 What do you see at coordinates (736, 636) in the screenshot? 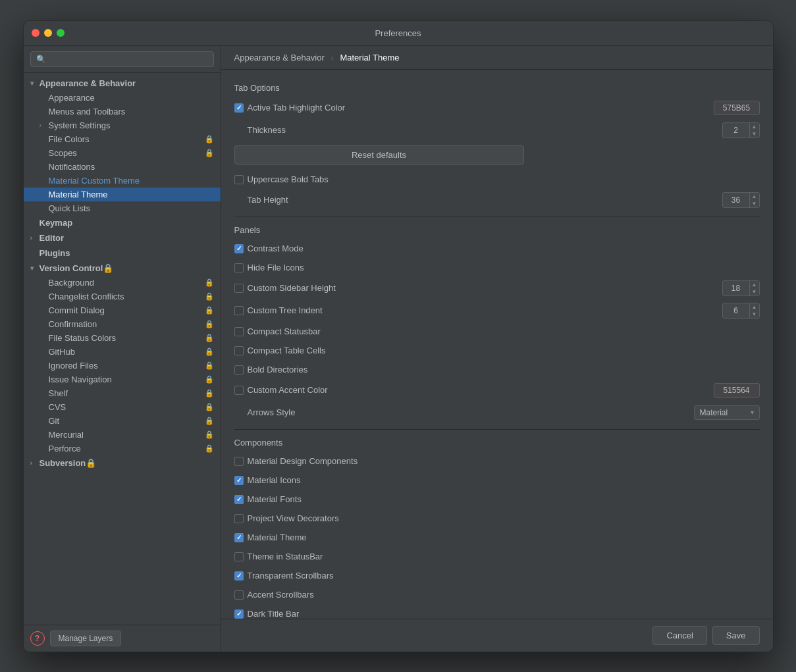
I see `save-button: Save` at bounding box center [736, 636].